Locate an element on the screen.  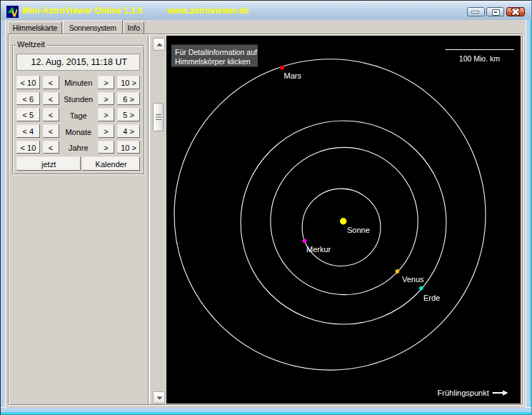
svg-text: Sonne is located at coordinates (358, 230).